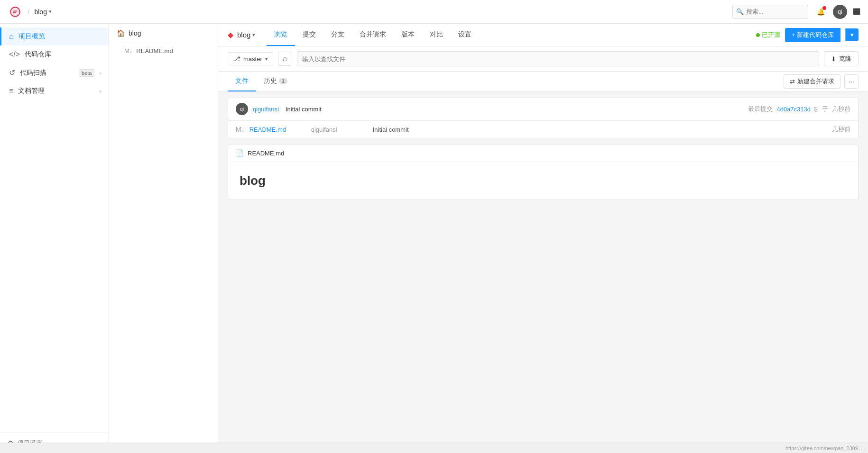 The height and width of the screenshot is (453, 868). Describe the element at coordinates (55, 238) in the screenshot. I see `left-sidebar: ⌂ 项目概览 </> 代码仓库 ↺ 代码扫描 beta › ≡ 文档管理 › ⚙…` at that location.